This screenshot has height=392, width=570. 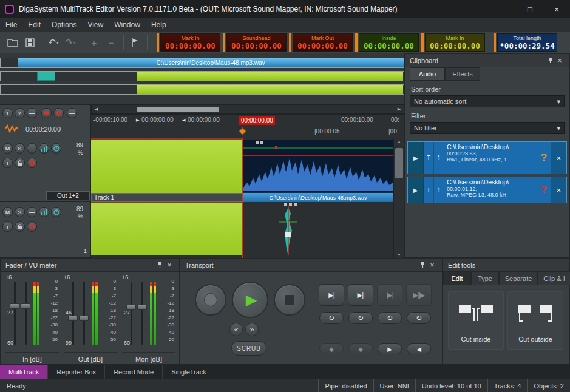 What do you see at coordinates (530, 9) in the screenshot?
I see `maximize-button: □` at bounding box center [530, 9].